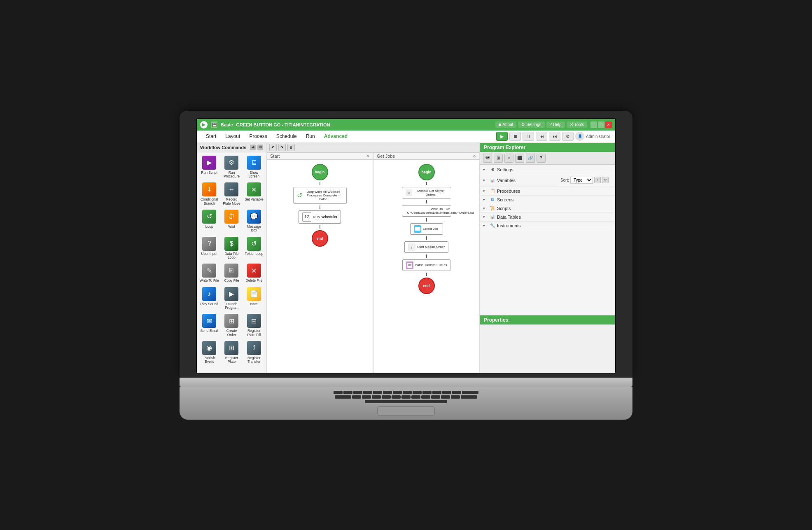 The width and height of the screenshot is (812, 530). I want to click on tree-item-procedures: ▾ 📋 Procedures, so click(548, 191).